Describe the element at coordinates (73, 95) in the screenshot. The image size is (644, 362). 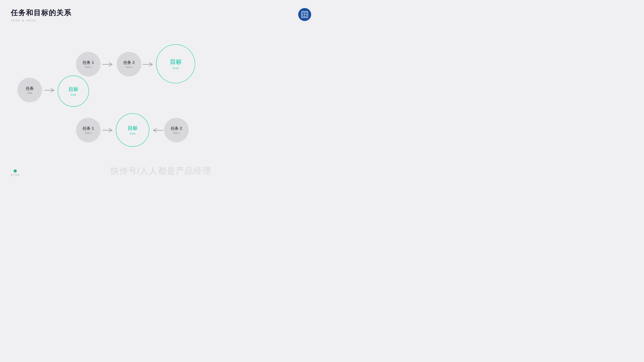
I see `diagram1-goal-en: Goal` at that location.